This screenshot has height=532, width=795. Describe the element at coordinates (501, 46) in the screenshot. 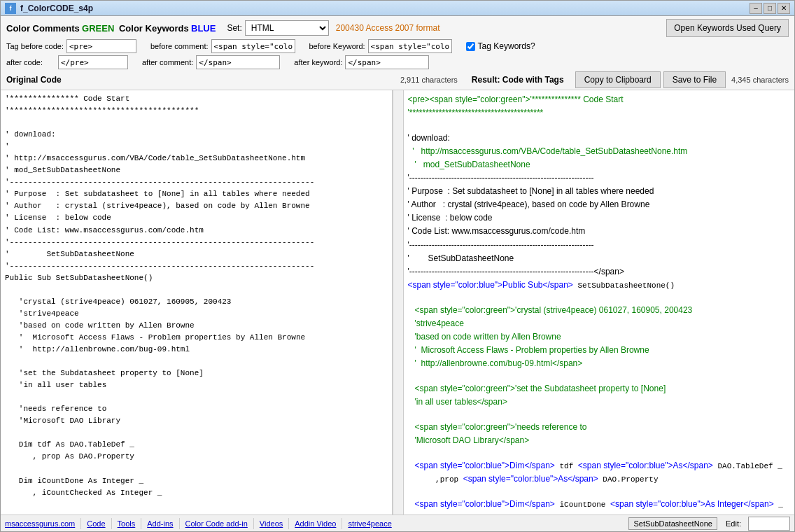

I see `tag-keywords-group: Tag Keywords?` at that location.